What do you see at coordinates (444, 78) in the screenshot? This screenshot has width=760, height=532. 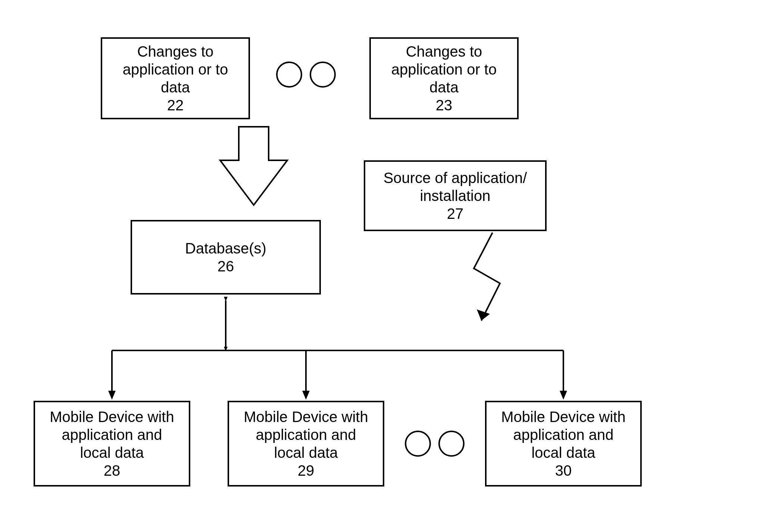 I see `box-changes-23: Changes to application or to data 23` at bounding box center [444, 78].